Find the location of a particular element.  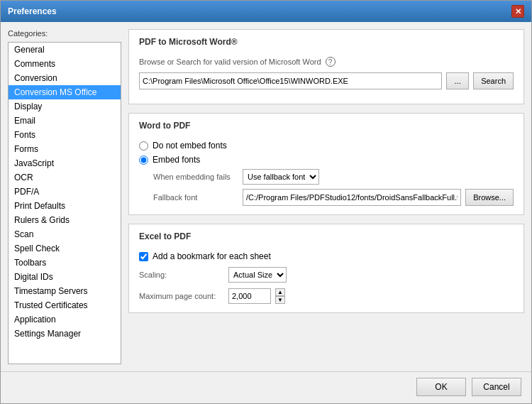

embed-options: When embedding fails Use fallback font F… is located at coordinates (326, 187).